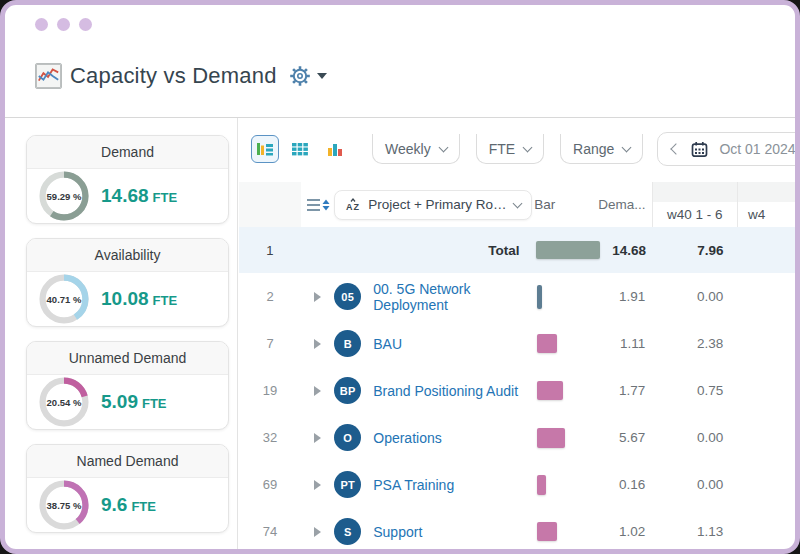  Describe the element at coordinates (348, 438) in the screenshot. I see `project-badge: O` at that location.